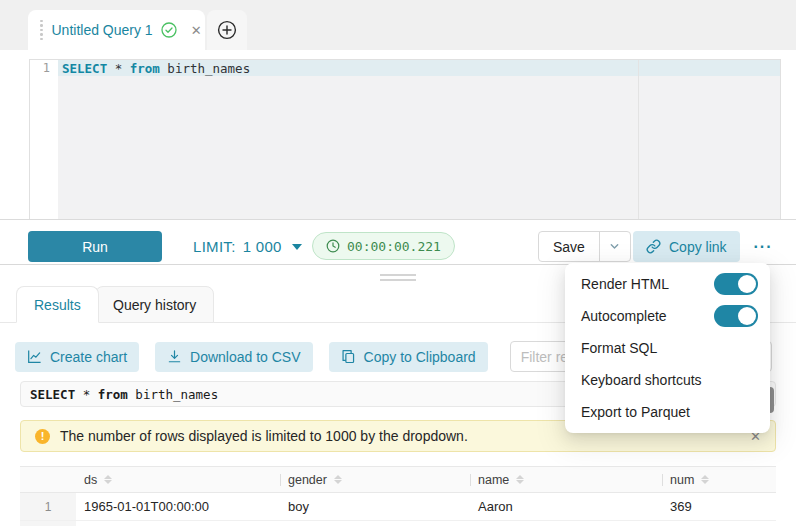 The width and height of the screenshot is (796, 526). I want to click on menu-item-label: Render HTML, so click(648, 284).